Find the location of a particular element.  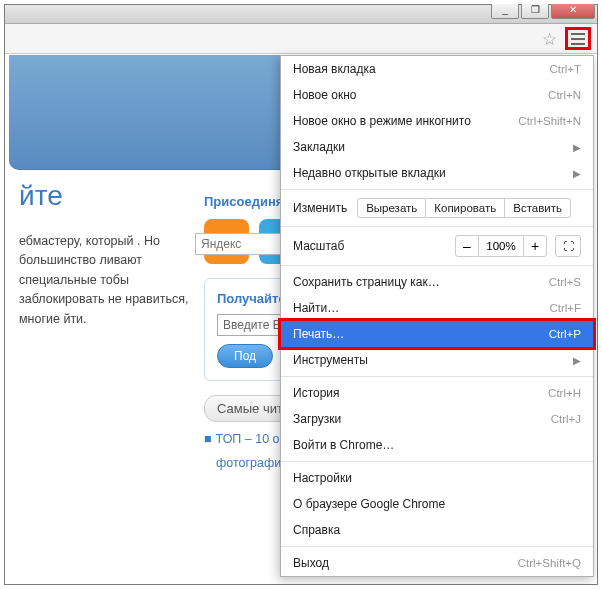

menu-shortcut: Ctrl+F is located at coordinates (565, 308).